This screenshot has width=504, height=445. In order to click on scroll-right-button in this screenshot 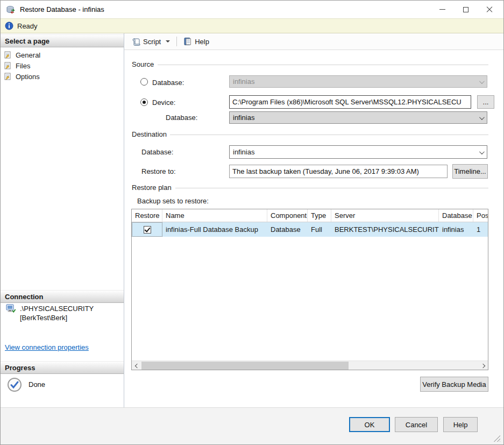, I will do `click(483, 366)`.